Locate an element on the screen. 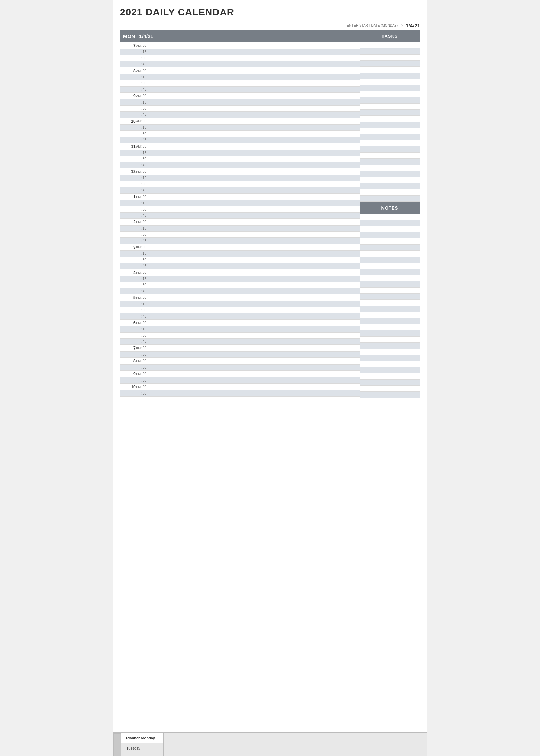 The width and height of the screenshot is (540, 756). time-row: 9AM:00 is located at coordinates (240, 96).